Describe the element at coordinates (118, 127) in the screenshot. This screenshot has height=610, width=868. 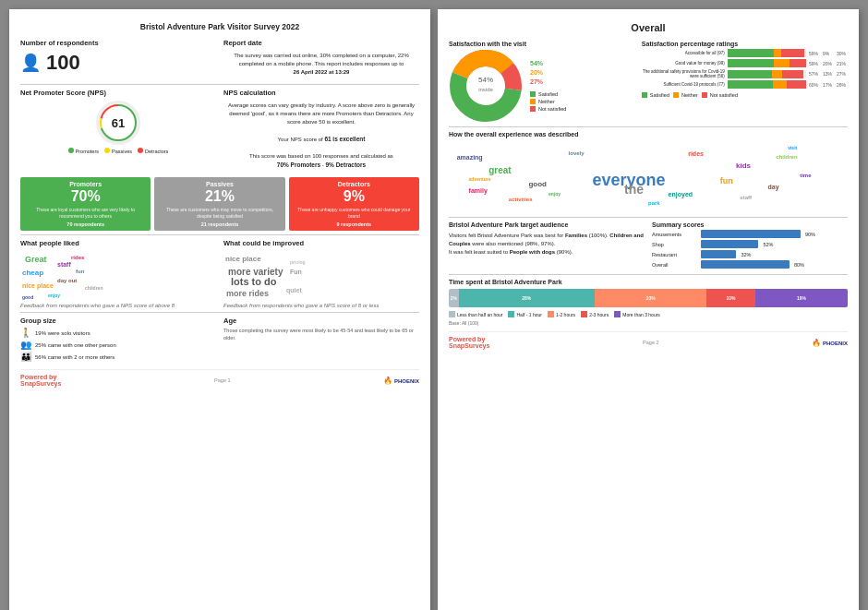
I see `nps-gauge: 61 Promoters Passives Detractors` at that location.